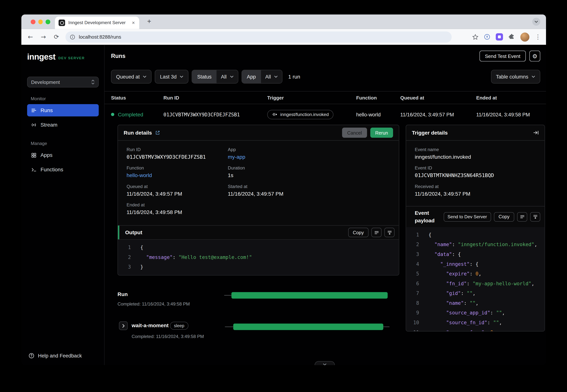 The height and width of the screenshot is (392, 567). I want to click on app-link: my-app, so click(309, 157).